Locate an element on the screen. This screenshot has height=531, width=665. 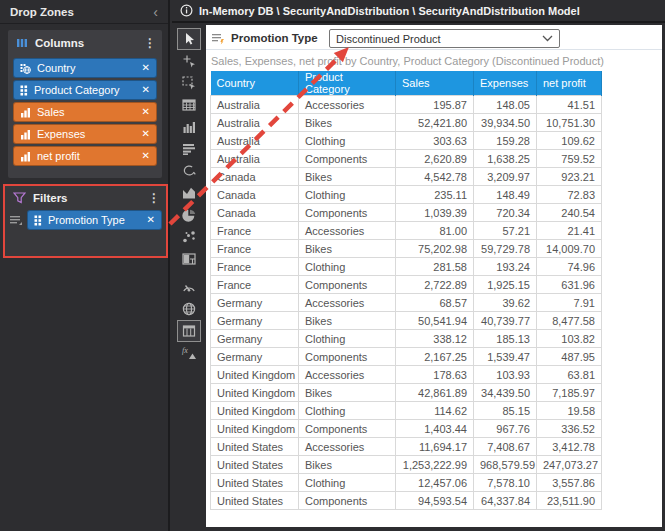
grid-column-header-sales: Sales is located at coordinates (435, 84).